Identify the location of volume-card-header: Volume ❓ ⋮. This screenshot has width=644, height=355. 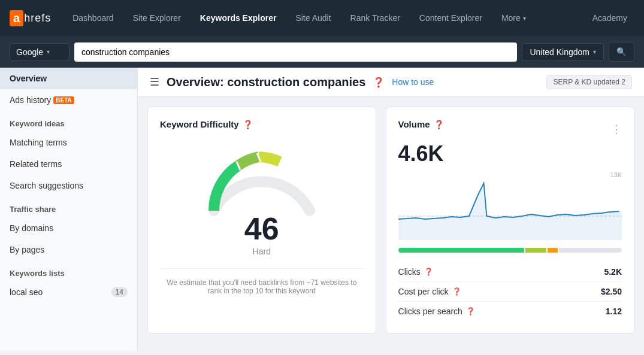
(510, 129).